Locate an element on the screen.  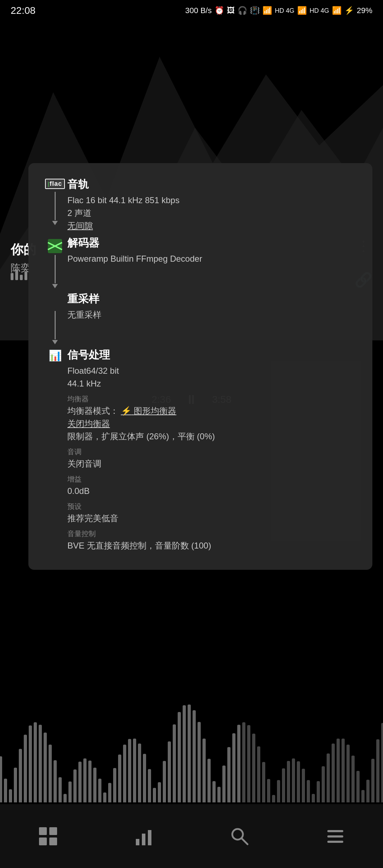
track-content: 音轨 Flac 16 bit 44.1 kHz 851 kbps 2 声道 无间… is located at coordinates (213, 205).